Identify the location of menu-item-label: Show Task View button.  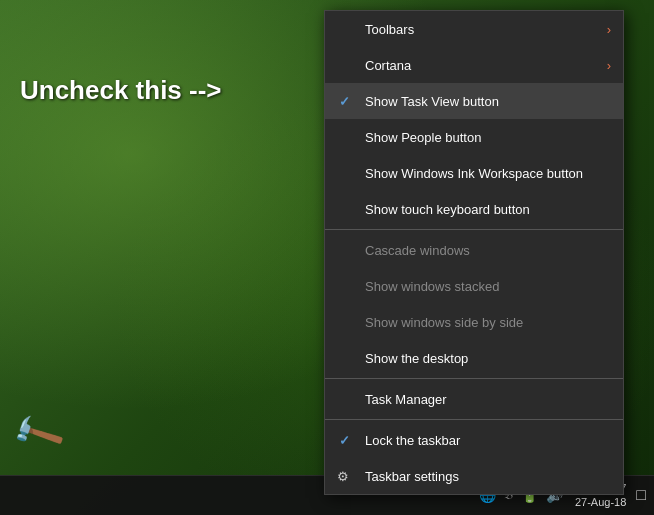
(432, 102).